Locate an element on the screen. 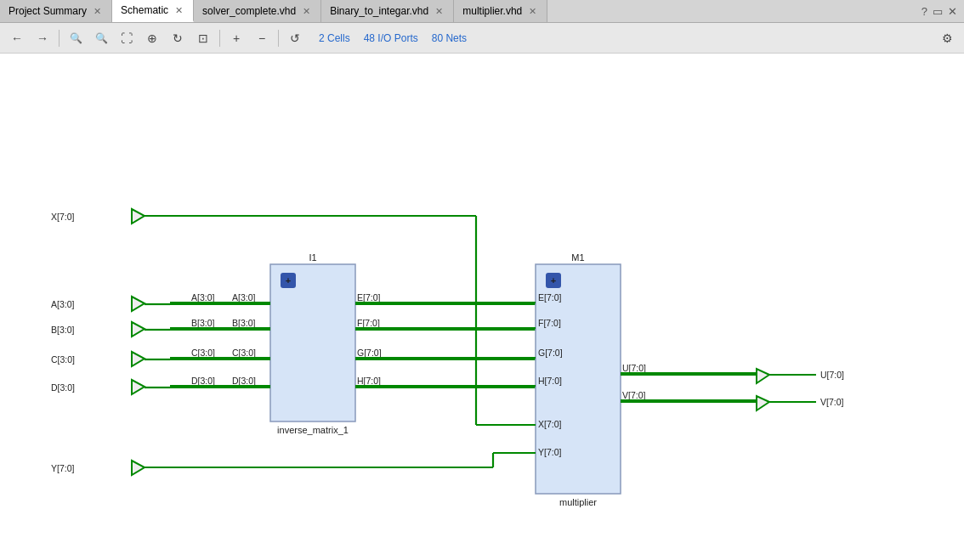 The width and height of the screenshot is (964, 560). toolbar-right: ⚙ is located at coordinates (947, 38).